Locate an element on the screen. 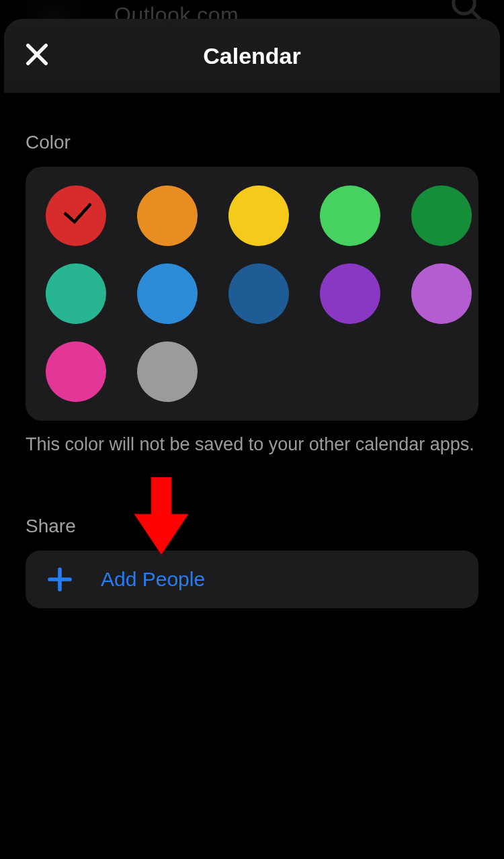 This screenshot has height=859, width=504. add-people-label: Add People is located at coordinates (153, 579).